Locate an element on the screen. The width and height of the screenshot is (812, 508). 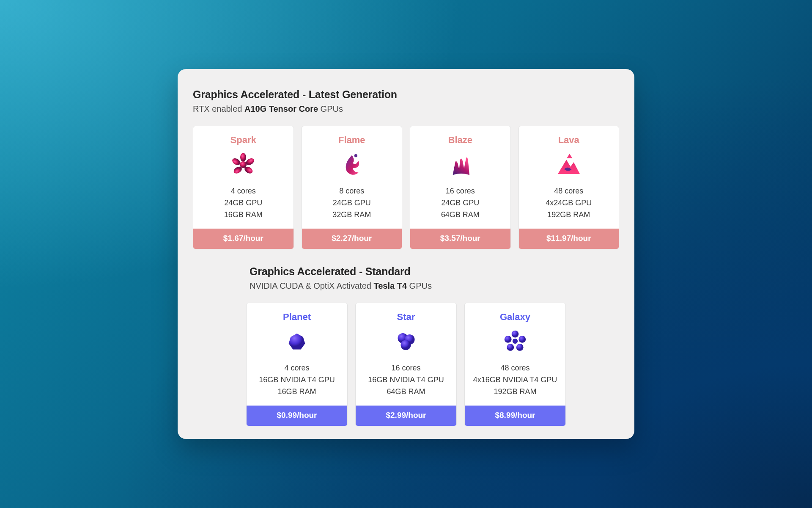
price-bar: $2.27/hour is located at coordinates (352, 239).